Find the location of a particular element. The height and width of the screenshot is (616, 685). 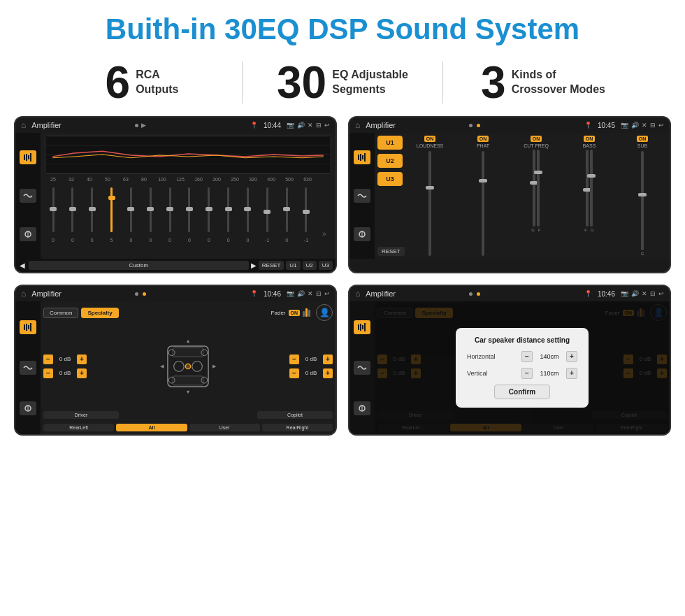

back-icon-dlg: ↩ is located at coordinates (661, 294).